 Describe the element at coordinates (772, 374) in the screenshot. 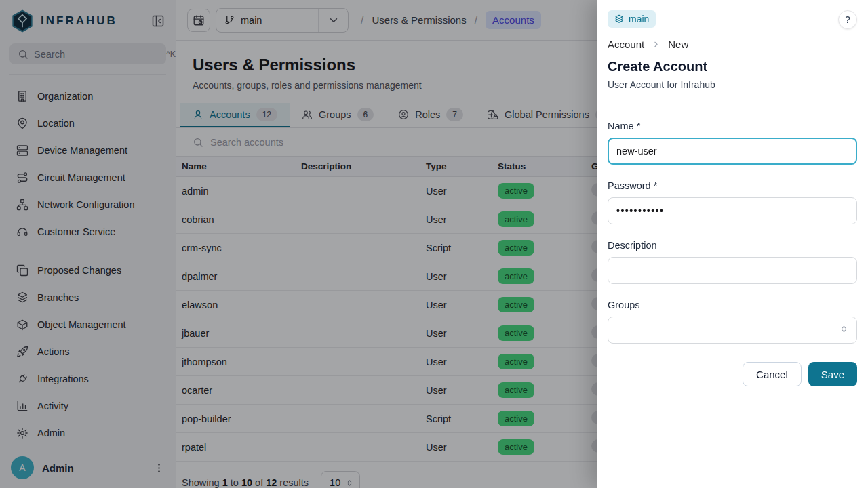

I see `cancel-button: Cancel` at that location.